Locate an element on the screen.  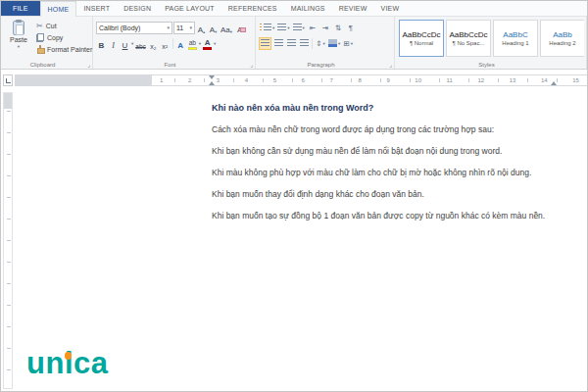
style-no-spacing: AaBbCcDc ¶ No Spac... is located at coordinates (468, 38).